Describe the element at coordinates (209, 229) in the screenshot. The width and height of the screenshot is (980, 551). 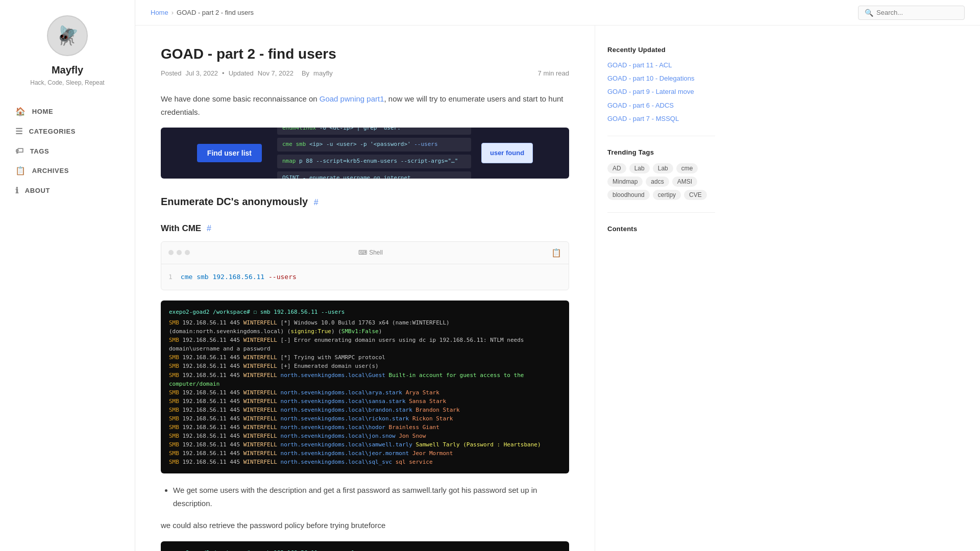
I see `cme-heading-anchor: #` at that location.